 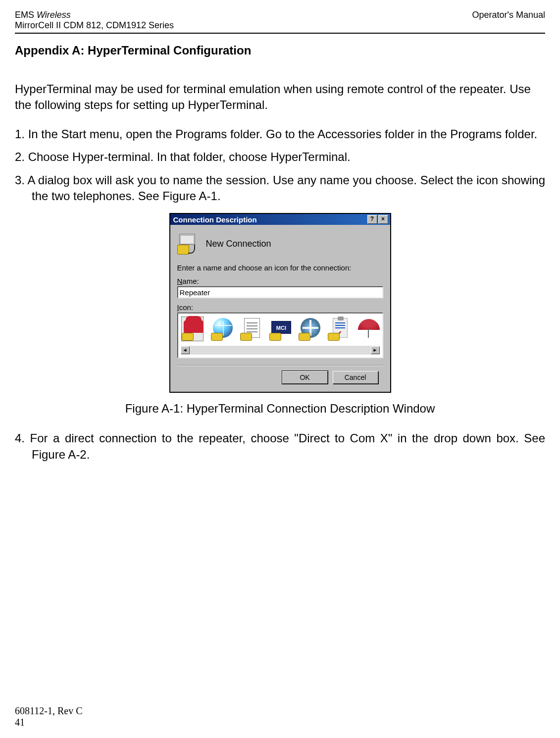 I want to click on name-input, so click(x=280, y=292).